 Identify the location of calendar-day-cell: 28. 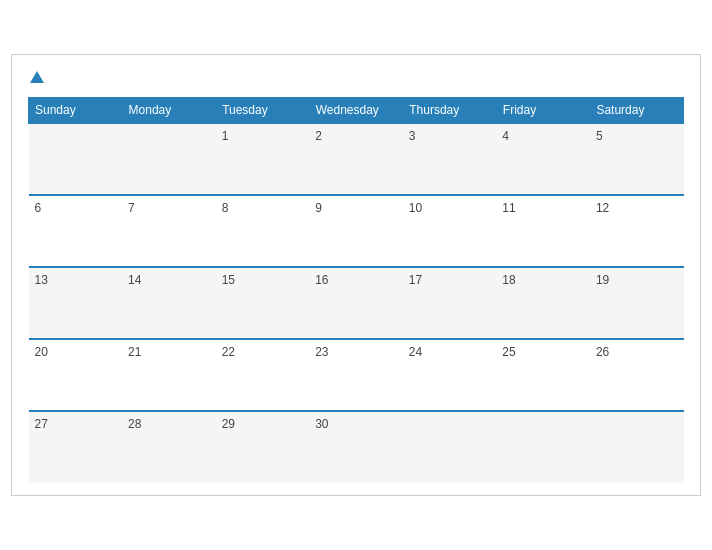
(169, 447).